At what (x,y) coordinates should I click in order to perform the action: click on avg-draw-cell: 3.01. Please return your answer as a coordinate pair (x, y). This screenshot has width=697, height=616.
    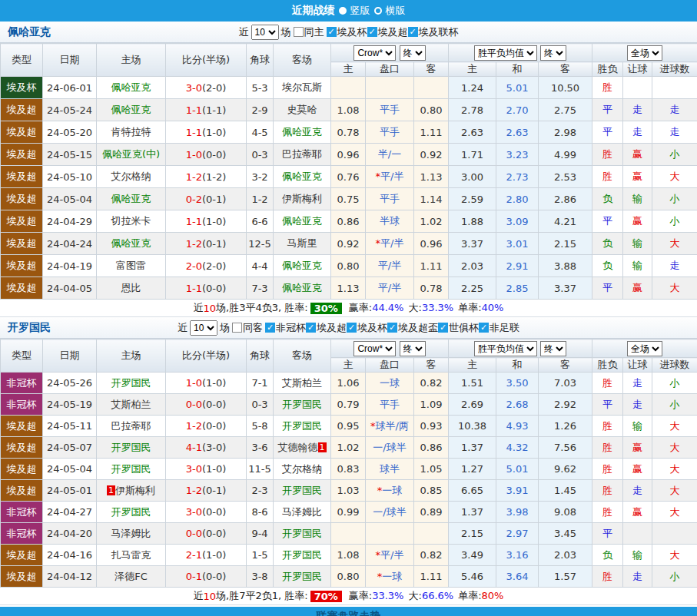
    Looking at the image, I should click on (518, 244).